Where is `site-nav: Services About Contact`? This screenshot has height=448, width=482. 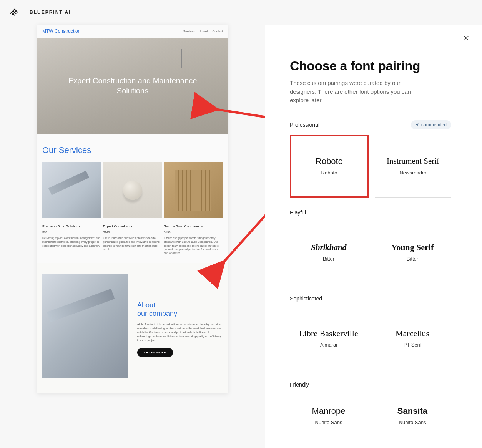 site-nav: Services About Contact is located at coordinates (203, 32).